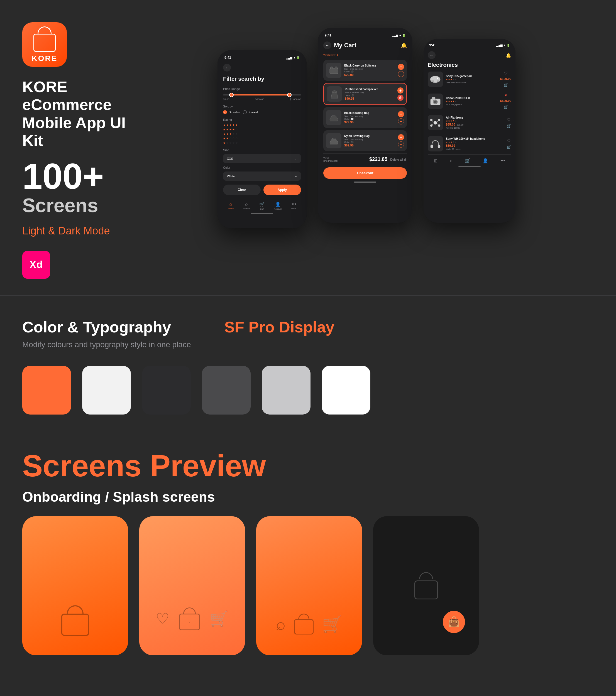 Image resolution: width=616 pixels, height=696 pixels. I want to click on product-3-stars: ★ ★ ★ ★ ★, so click(475, 121).